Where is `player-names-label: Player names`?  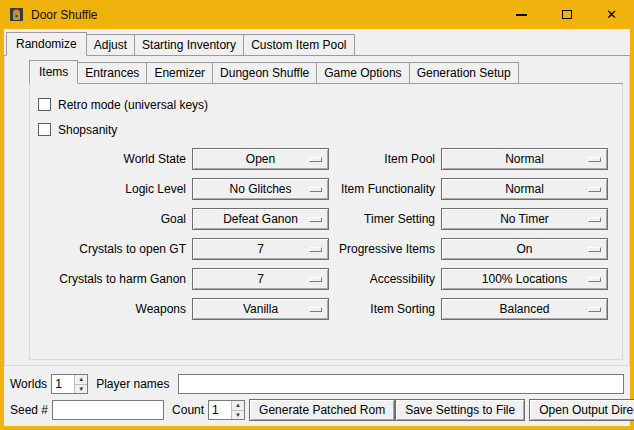
player-names-label: Player names is located at coordinates (132, 384).